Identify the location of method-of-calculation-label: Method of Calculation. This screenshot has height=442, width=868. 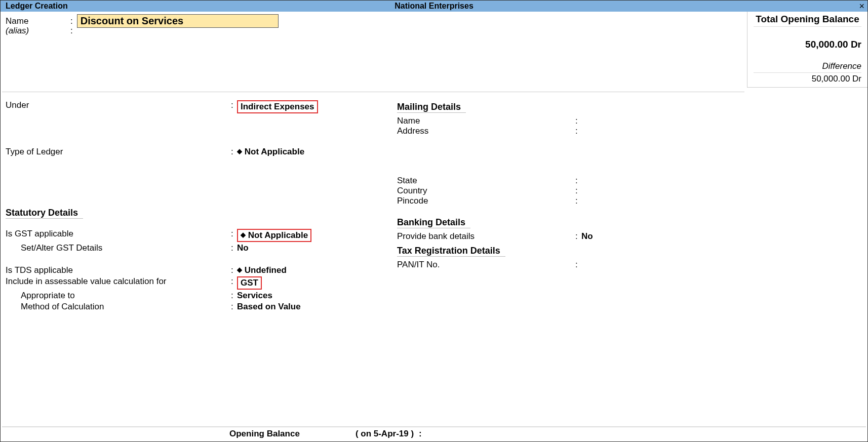
(119, 307).